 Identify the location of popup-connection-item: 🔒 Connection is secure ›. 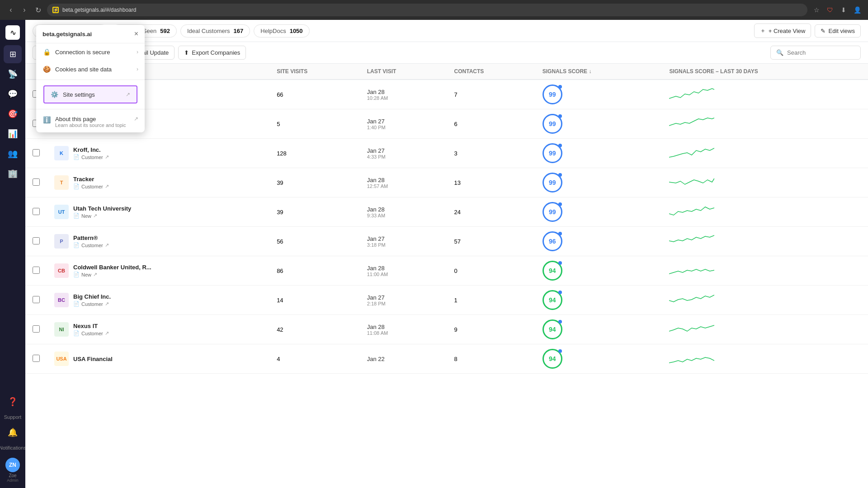
(90, 52).